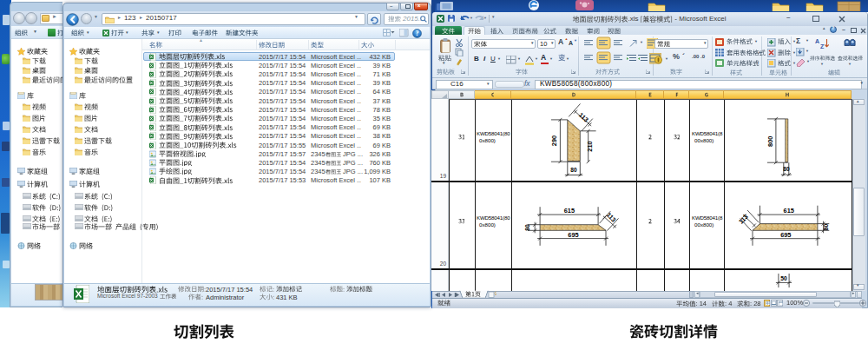 The image size is (868, 350). What do you see at coordinates (590, 146) in the screenshot?
I see `svg-text: 210` at bounding box center [590, 146].